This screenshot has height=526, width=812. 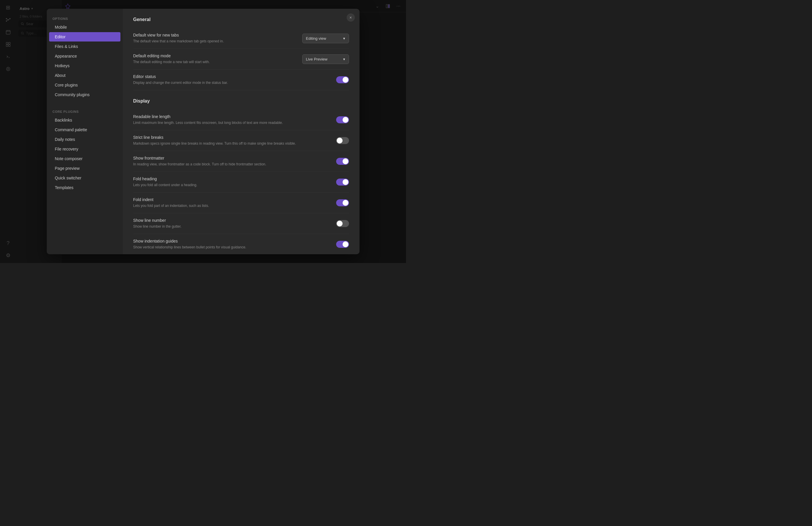 I want to click on nav-item-command-palette: Command palette, so click(x=85, y=130).